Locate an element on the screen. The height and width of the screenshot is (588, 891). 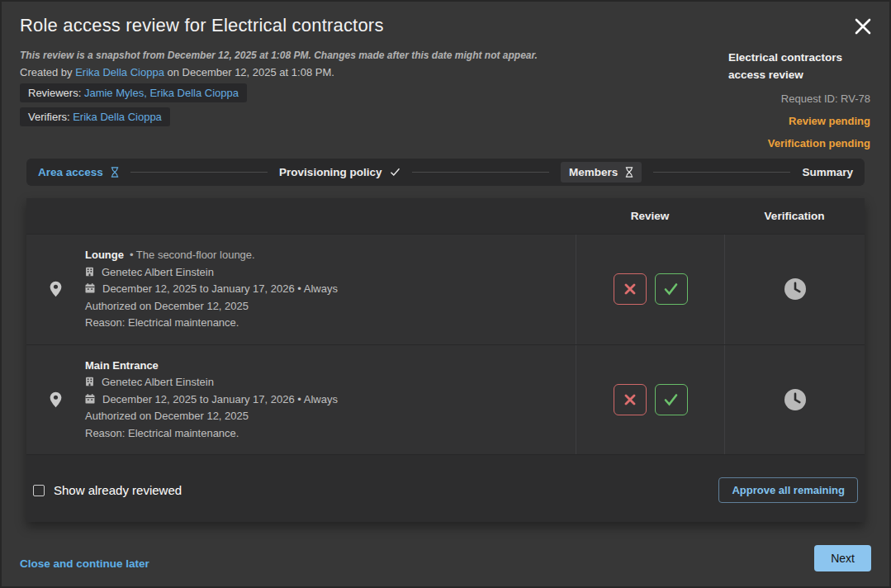
area-name: Lounge is located at coordinates (104, 254).